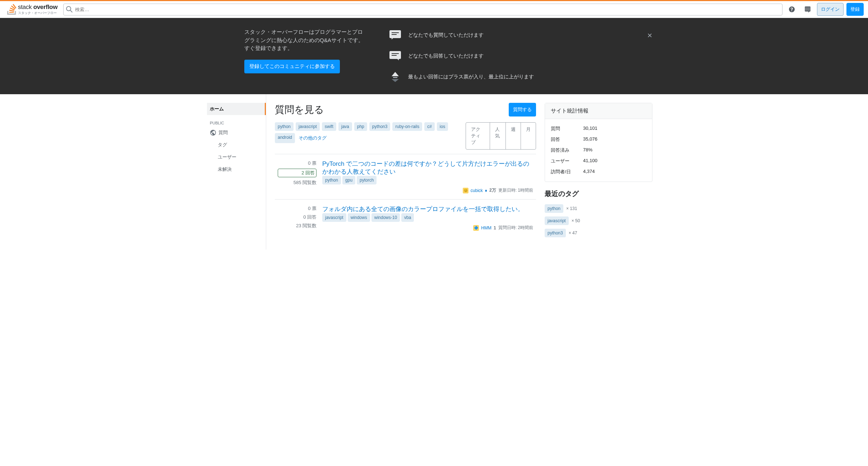 This screenshot has height=466, width=868. What do you see at coordinates (513, 136) in the screenshot?
I see `sort-tab: 週` at bounding box center [513, 136].